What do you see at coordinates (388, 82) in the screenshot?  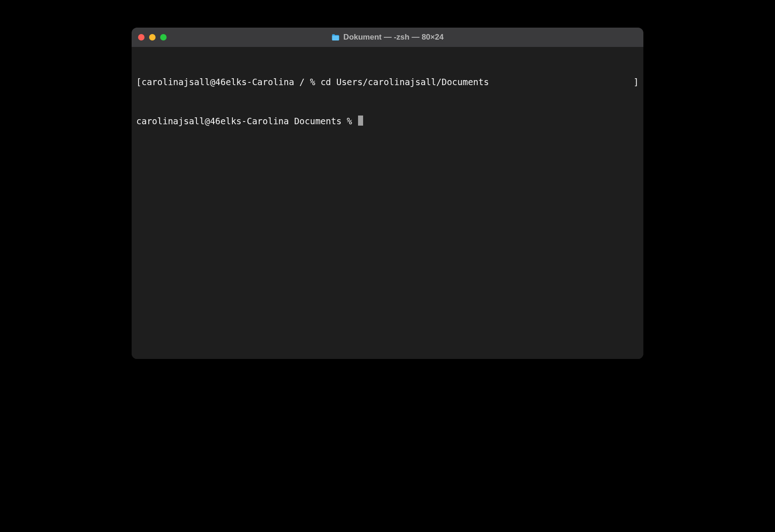 I see `terminal-line-1: [carolinajsall@46elks-Carolina / % cd Us…` at bounding box center [388, 82].